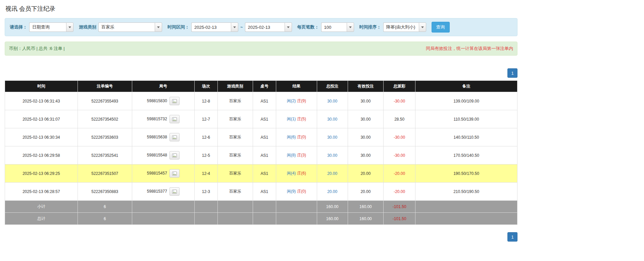 This screenshot has width=644, height=261. I want to click on cell-bet-id: 522267352541, so click(105, 155).